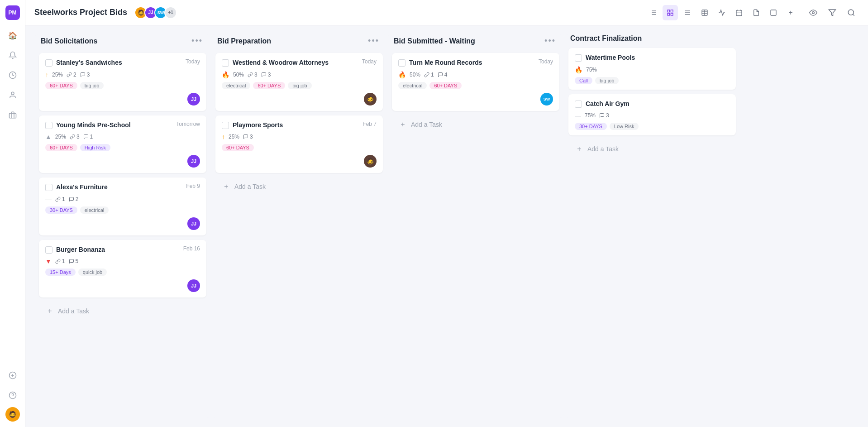  I want to click on add-task-label-solicitations: Add a Task, so click(73, 311).